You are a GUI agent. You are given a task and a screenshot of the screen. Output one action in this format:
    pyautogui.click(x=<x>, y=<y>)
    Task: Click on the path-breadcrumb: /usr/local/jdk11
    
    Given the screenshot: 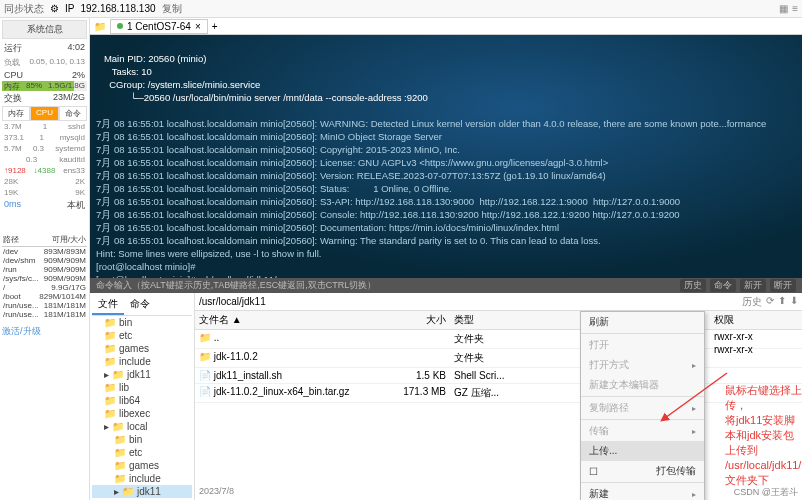 What is the action you would take?
    pyautogui.click(x=232, y=302)
    